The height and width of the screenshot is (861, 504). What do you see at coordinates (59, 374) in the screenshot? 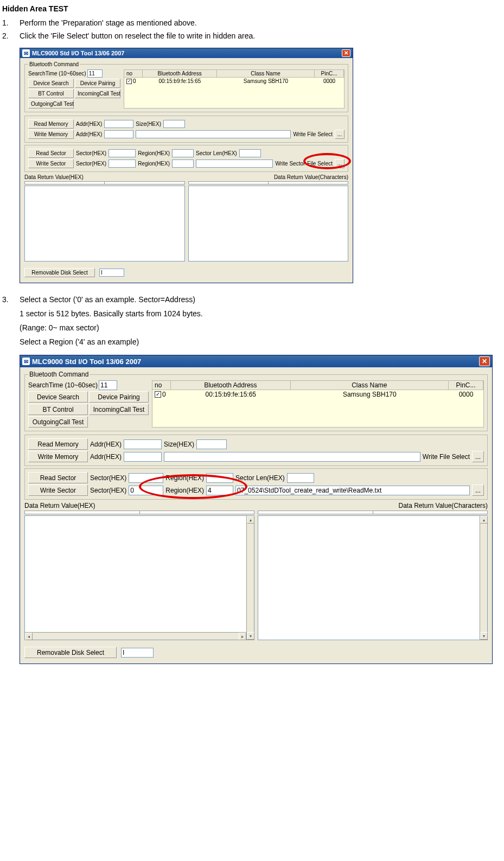
I see `bluetooth-legend: Bluetooth Command` at bounding box center [59, 374].